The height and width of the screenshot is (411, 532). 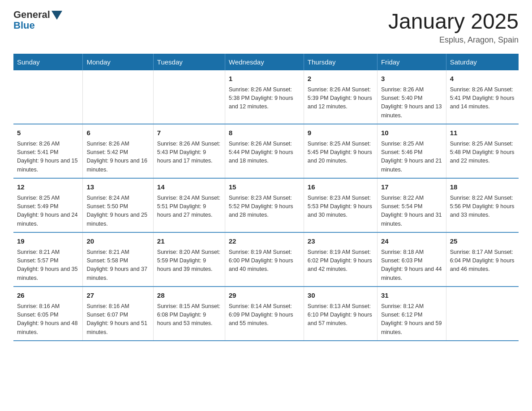 What do you see at coordinates (48, 313) in the screenshot?
I see `calendar-cell: 26Sunrise: 8:16 AM Sunset: 6:05 PM Dayli…` at bounding box center [48, 313].